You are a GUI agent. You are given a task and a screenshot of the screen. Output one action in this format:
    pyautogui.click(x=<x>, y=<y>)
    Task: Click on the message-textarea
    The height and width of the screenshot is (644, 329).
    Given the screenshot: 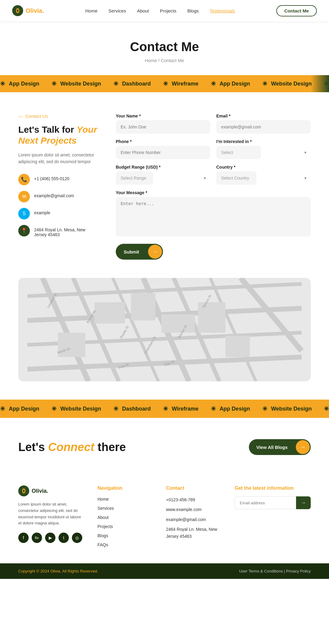 What is the action you would take?
    pyautogui.click(x=213, y=217)
    